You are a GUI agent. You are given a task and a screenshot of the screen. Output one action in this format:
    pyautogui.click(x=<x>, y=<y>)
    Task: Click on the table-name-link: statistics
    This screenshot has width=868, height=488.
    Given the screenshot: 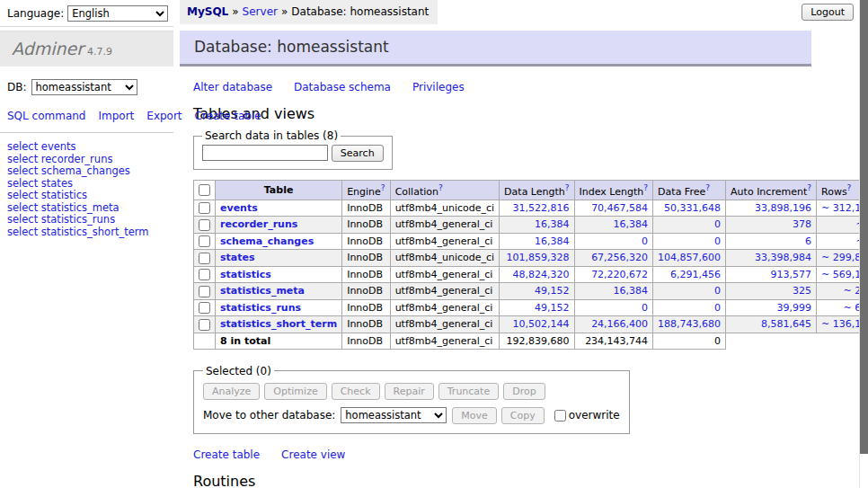 What is the action you would take?
    pyautogui.click(x=246, y=275)
    